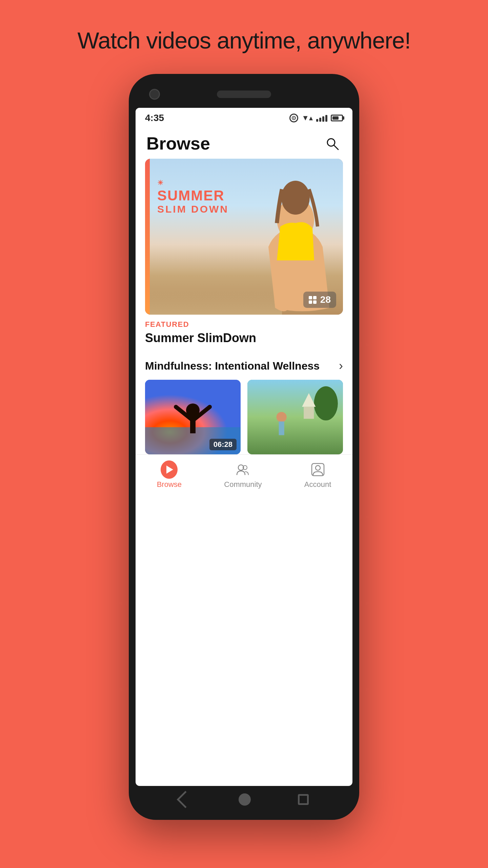  What do you see at coordinates (244, 94) in the screenshot?
I see `phone-top-notch` at bounding box center [244, 94].